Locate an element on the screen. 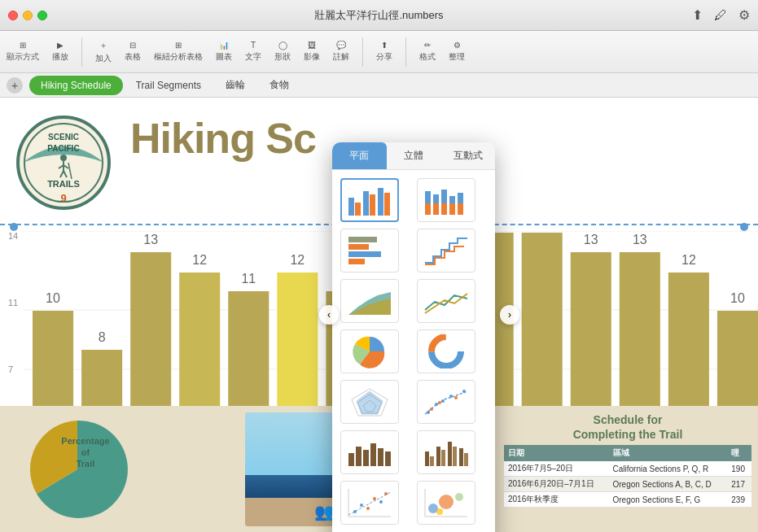 This screenshot has width=758, height=532. play-icon: ▶ is located at coordinates (60, 46).